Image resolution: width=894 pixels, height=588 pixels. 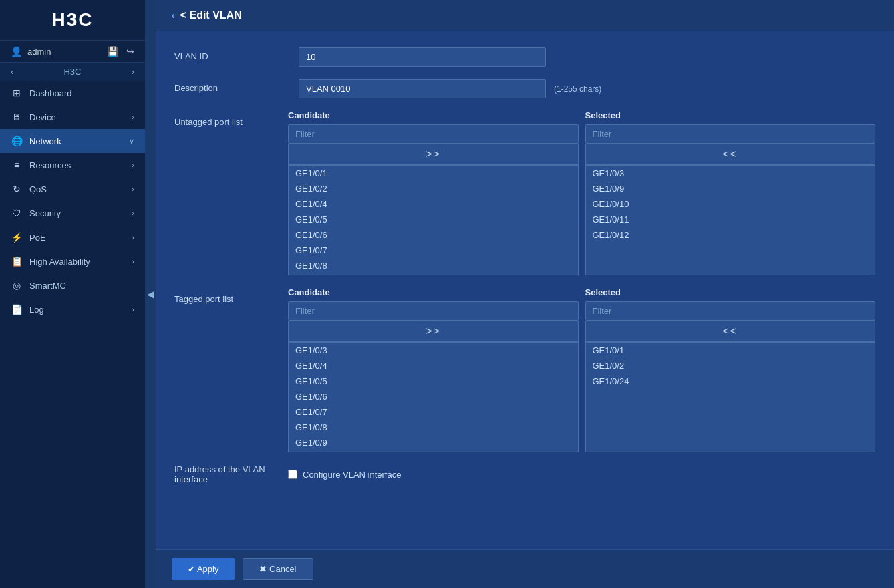 I want to click on vlan-id-input, so click(x=422, y=57).